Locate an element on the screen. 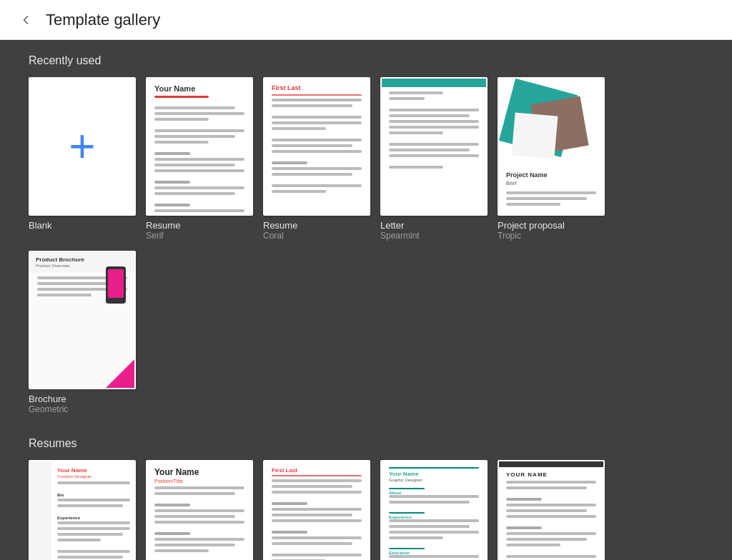 The height and width of the screenshot is (560, 732). template-brochure-geo: Product Brochure Product Overview is located at coordinates (82, 333).